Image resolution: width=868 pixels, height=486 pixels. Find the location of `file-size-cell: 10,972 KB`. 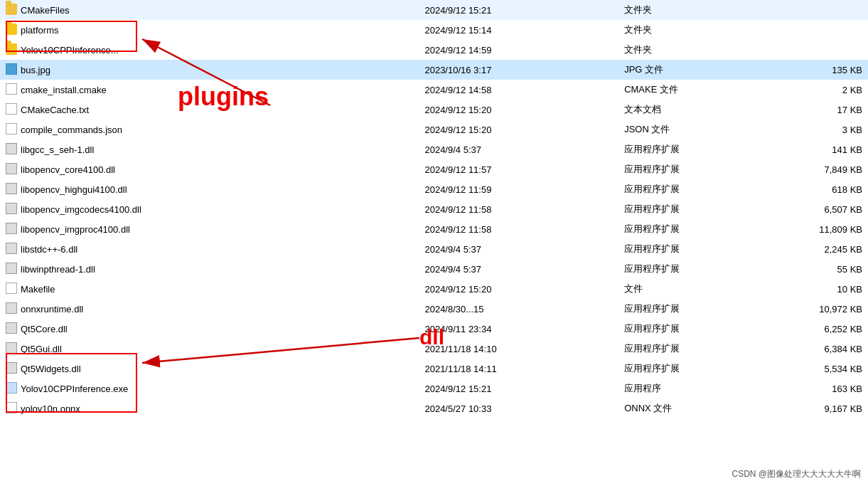

file-size-cell: 10,972 KB is located at coordinates (818, 309).